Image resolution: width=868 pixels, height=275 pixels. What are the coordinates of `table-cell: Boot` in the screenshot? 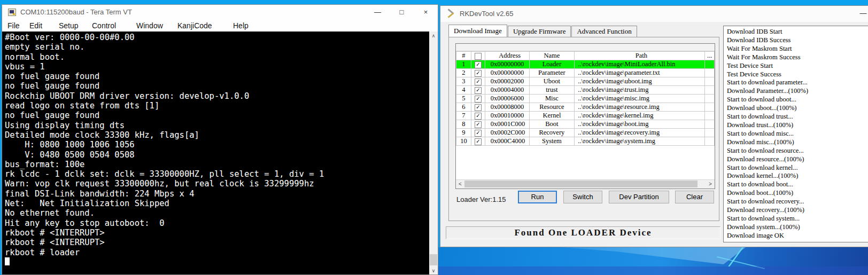 It's located at (552, 124).